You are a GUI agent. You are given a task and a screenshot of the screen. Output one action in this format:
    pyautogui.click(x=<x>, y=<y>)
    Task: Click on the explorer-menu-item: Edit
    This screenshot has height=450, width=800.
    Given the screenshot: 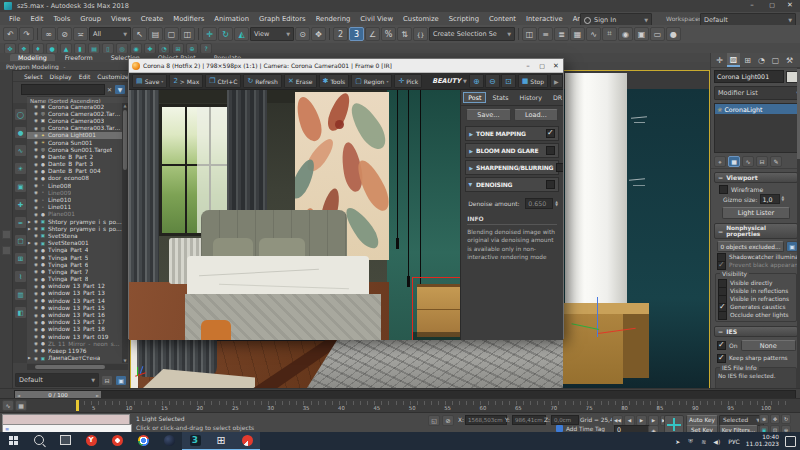 What is the action you would take?
    pyautogui.click(x=85, y=76)
    